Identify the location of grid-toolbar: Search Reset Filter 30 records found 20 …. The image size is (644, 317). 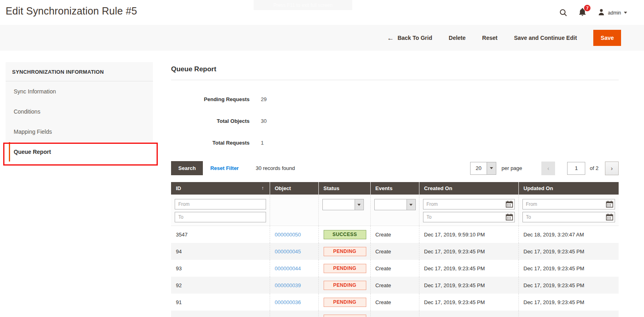
(395, 168).